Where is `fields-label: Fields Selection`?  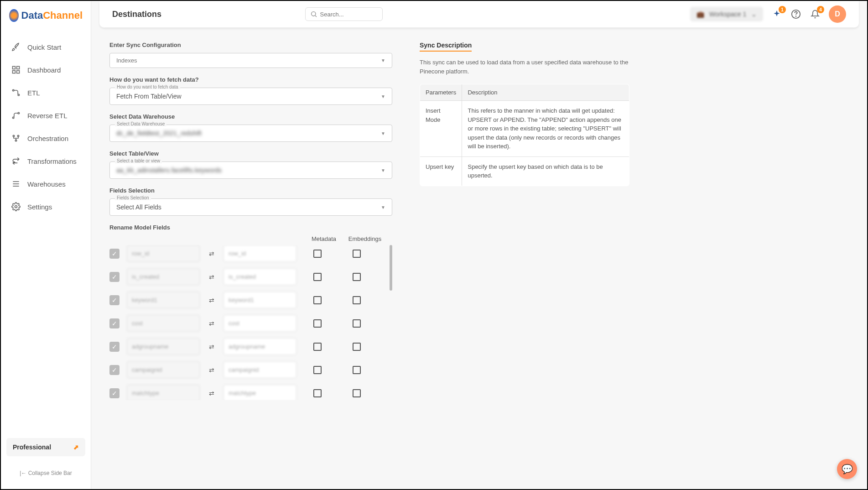
fields-label: Fields Selection is located at coordinates (251, 191).